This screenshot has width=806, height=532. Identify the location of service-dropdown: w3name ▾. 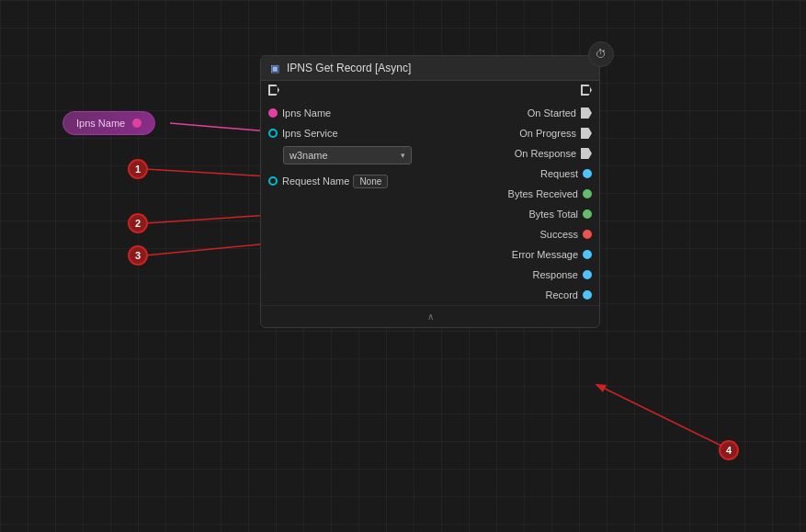
(347, 155).